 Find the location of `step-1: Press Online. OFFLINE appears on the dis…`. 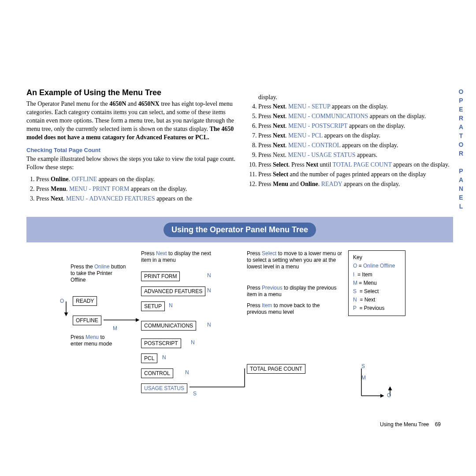

step-1: Press Online. OFFLINE appears on the dis… is located at coordinates (136, 179).